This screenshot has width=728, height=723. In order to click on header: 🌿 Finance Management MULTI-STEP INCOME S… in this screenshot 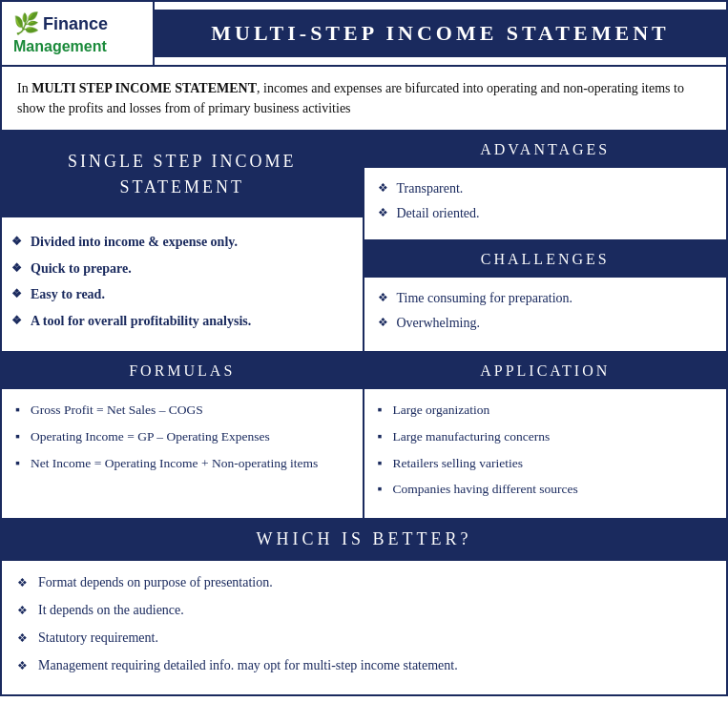, I will do `click(364, 34)`.